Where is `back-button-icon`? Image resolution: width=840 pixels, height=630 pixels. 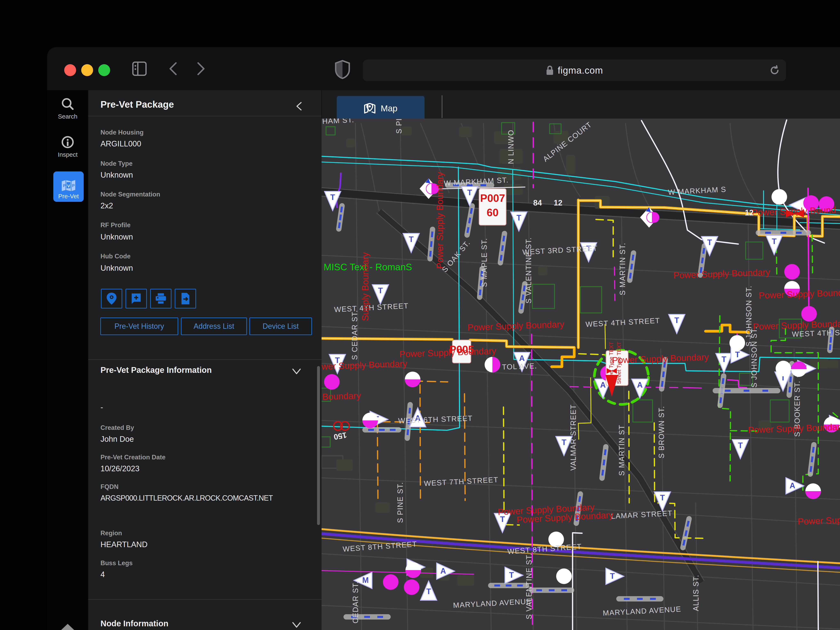 back-button-icon is located at coordinates (173, 69).